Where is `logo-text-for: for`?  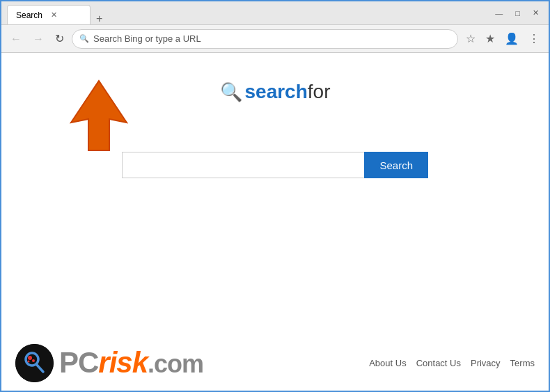
logo-text-for: for is located at coordinates (319, 92).